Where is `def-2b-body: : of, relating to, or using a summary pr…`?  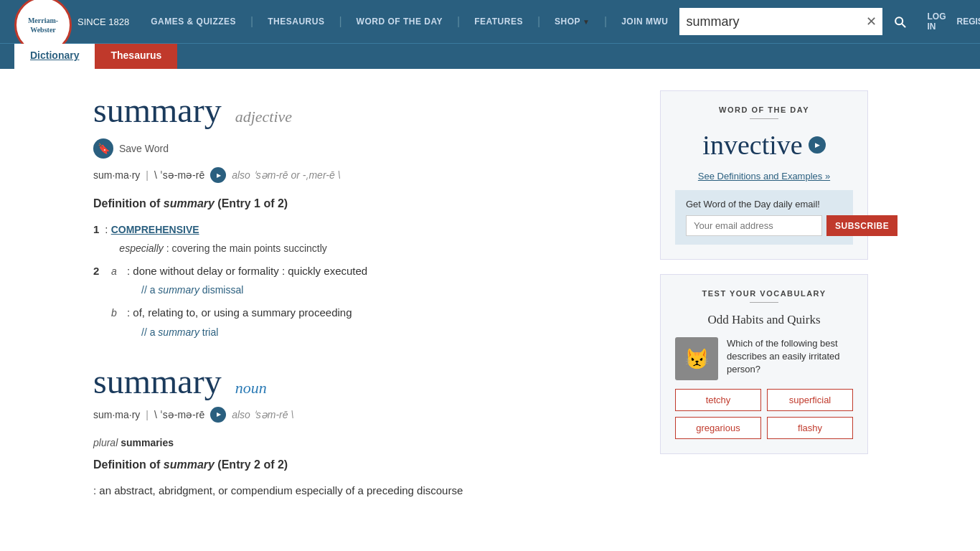 def-2b-body: : of, relating to, or using a summary pr… is located at coordinates (240, 323).